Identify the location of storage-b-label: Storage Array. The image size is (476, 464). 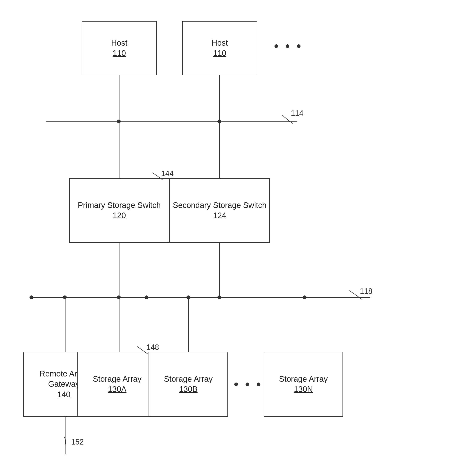
(188, 379).